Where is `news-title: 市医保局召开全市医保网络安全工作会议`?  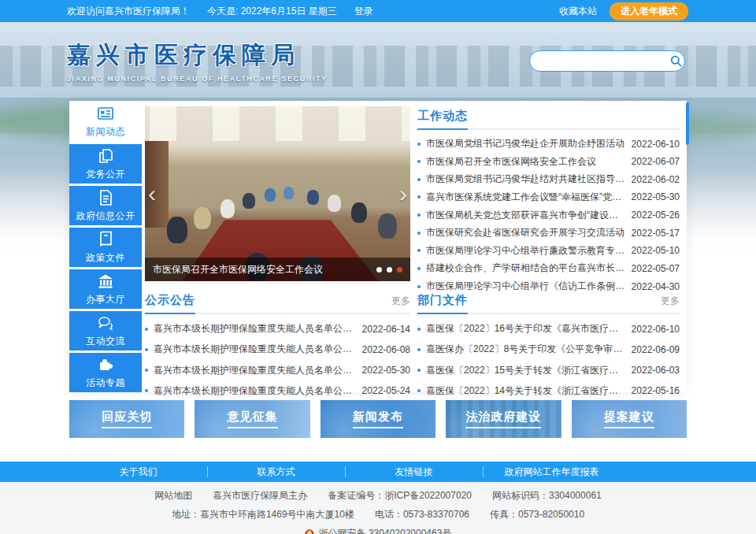
news-title: 市医保局召开全市医保网络安全工作会议 is located at coordinates (526, 162).